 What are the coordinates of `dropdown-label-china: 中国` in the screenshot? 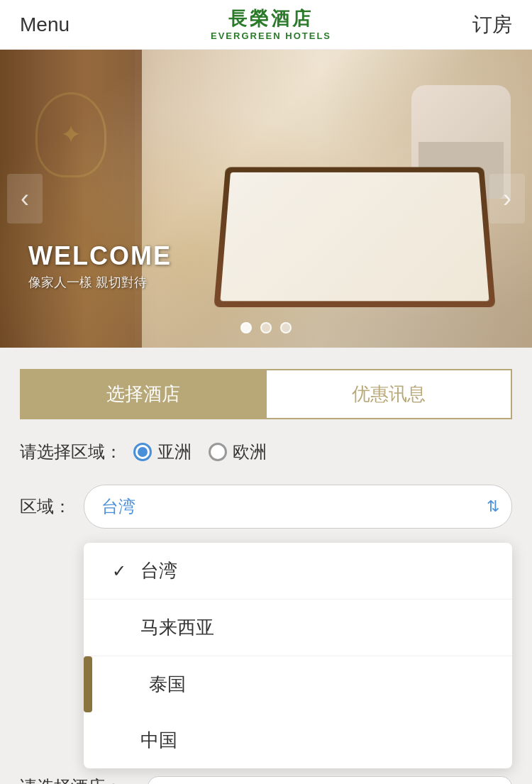 It's located at (159, 741).